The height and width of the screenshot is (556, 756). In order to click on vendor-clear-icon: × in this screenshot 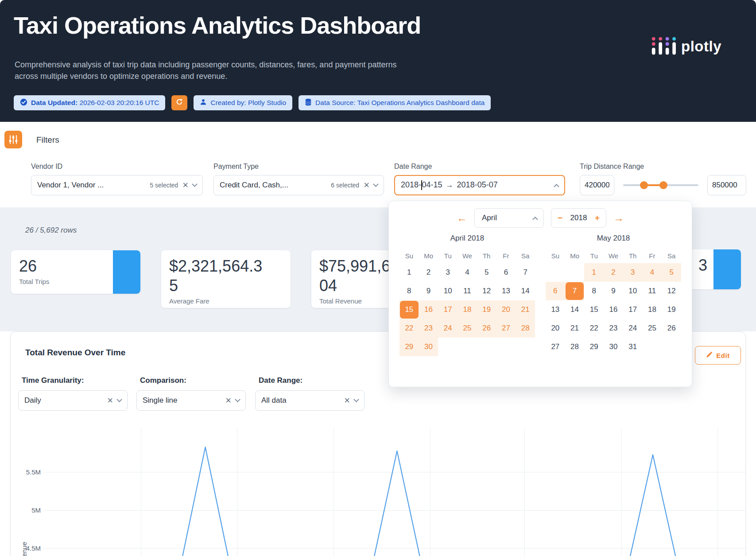, I will do `click(185, 185)`.